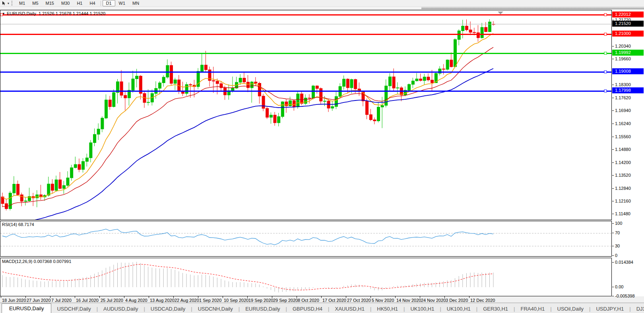 This screenshot has height=313, width=644. What do you see at coordinates (628, 52) in the screenshot?
I see `price-badge-line: 1.19992` at bounding box center [628, 52].